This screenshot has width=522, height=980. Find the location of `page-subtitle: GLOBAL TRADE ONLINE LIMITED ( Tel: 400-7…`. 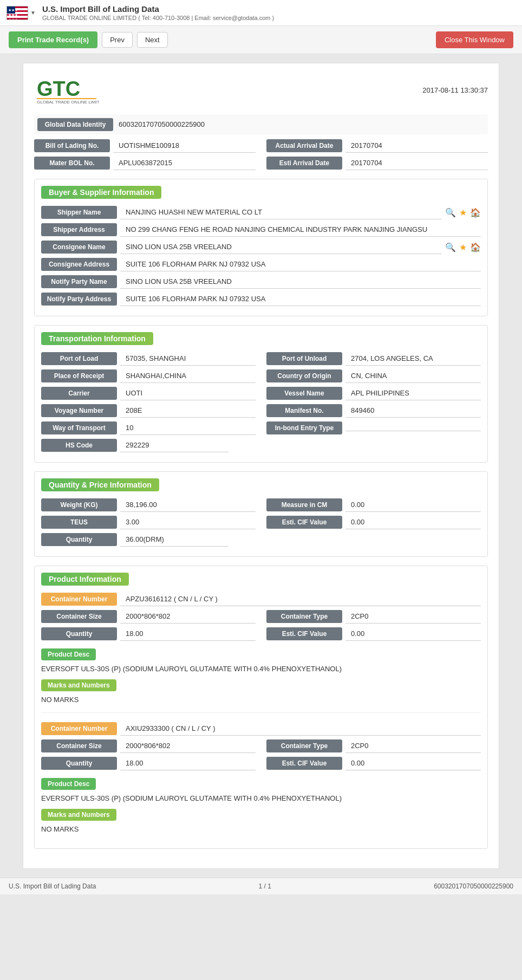

page-subtitle: GLOBAL TRADE ONLINE LIMITED ( Tel: 400-7… is located at coordinates (158, 18).